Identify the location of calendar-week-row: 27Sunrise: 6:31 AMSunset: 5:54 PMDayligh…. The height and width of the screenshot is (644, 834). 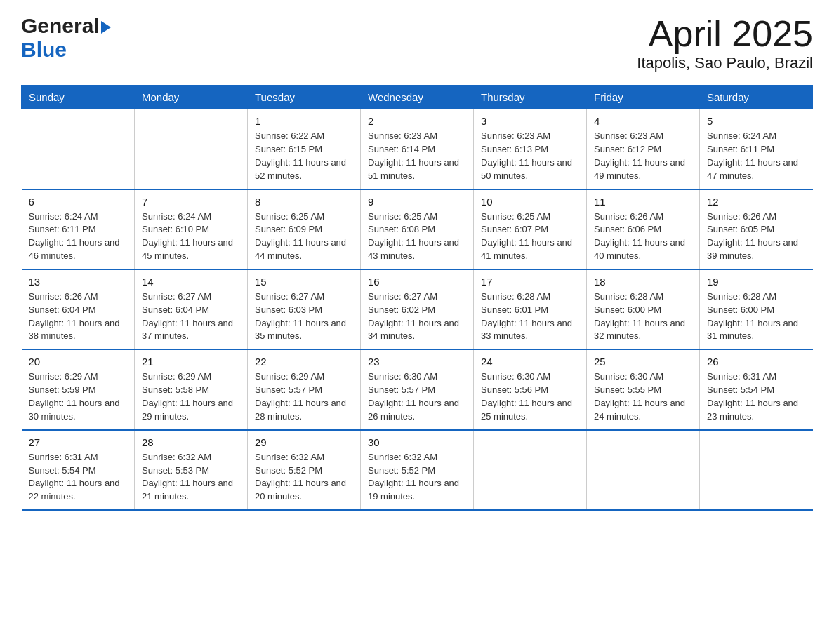
(417, 470).